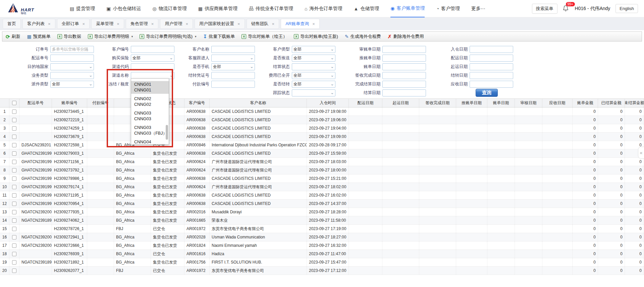 Image resolution: width=644 pixels, height=287 pixels. I want to click on nav-item-customer-bill-management: ◉客户账单管理, so click(408, 9).